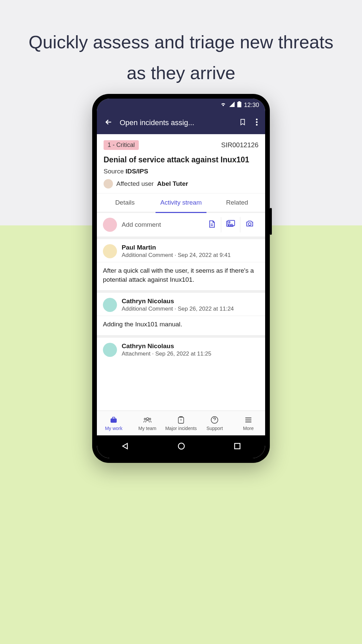 The height and width of the screenshot is (644, 362). What do you see at coordinates (237, 447) in the screenshot?
I see `android-recent-button` at bounding box center [237, 447].